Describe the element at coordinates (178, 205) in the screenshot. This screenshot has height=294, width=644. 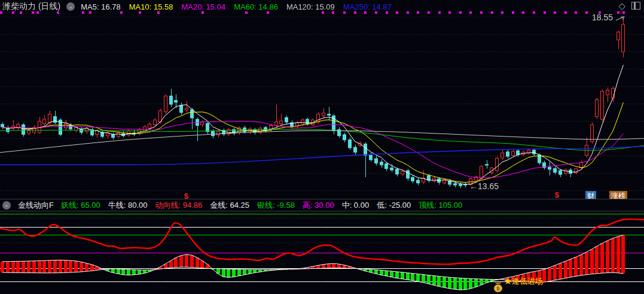
I see `indicator-field-value: 动向线: 94.86` at that location.